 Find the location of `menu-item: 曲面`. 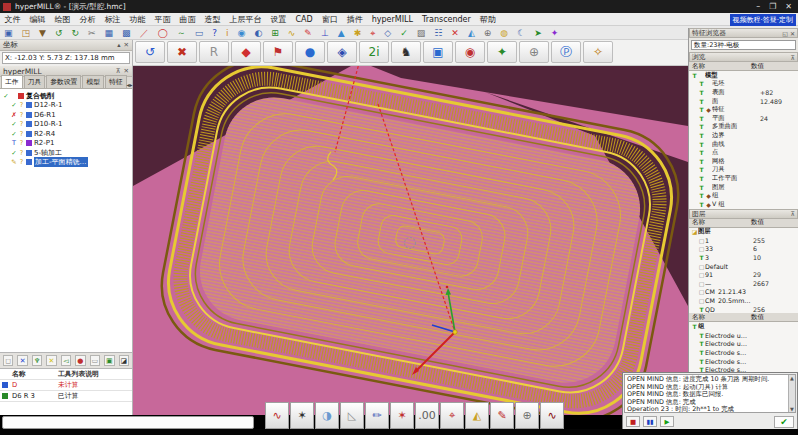

menu-item: 曲面 is located at coordinates (188, 20).